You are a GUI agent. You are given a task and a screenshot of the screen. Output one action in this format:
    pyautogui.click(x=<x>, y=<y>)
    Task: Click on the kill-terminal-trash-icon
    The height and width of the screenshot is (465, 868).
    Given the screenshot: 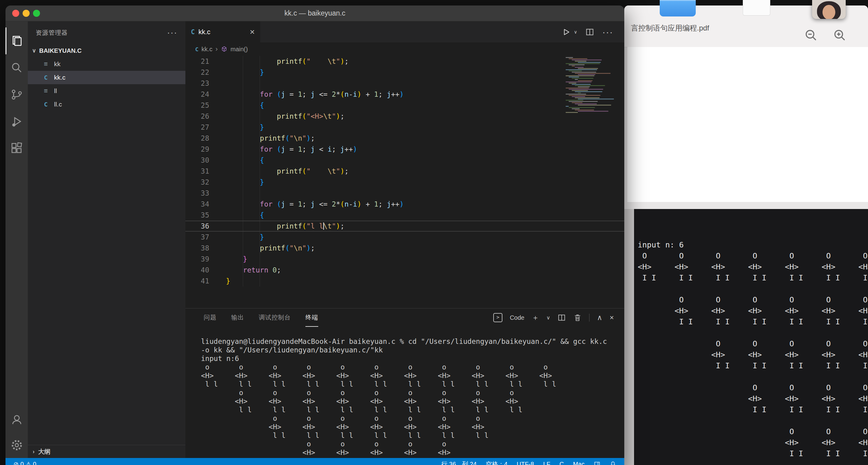 What is the action you would take?
    pyautogui.click(x=578, y=318)
    